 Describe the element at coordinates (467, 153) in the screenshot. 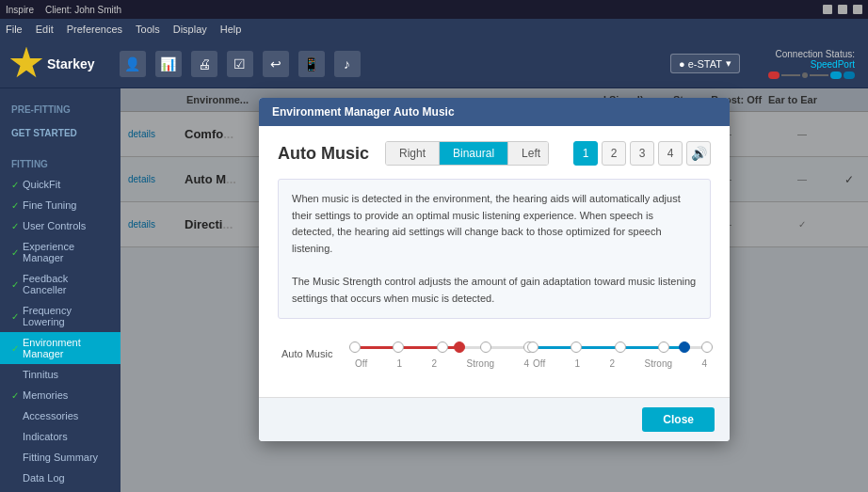

I see `mode-buttons: Right Binaural Left` at that location.